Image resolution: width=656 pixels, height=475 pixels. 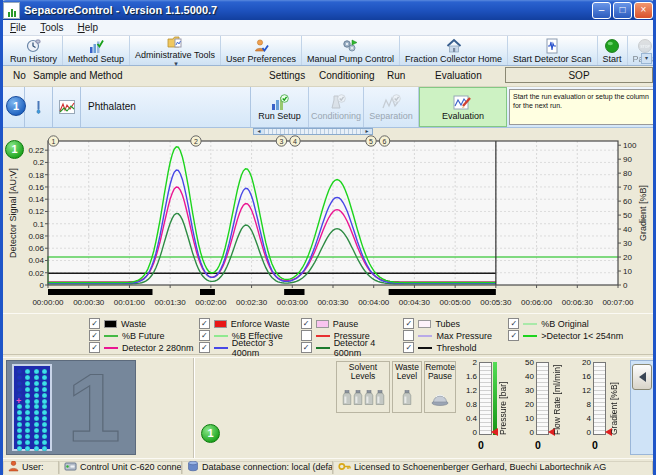 What do you see at coordinates (351, 50) in the screenshot?
I see `manual-pump-control-button: Manual Pump Control` at bounding box center [351, 50].